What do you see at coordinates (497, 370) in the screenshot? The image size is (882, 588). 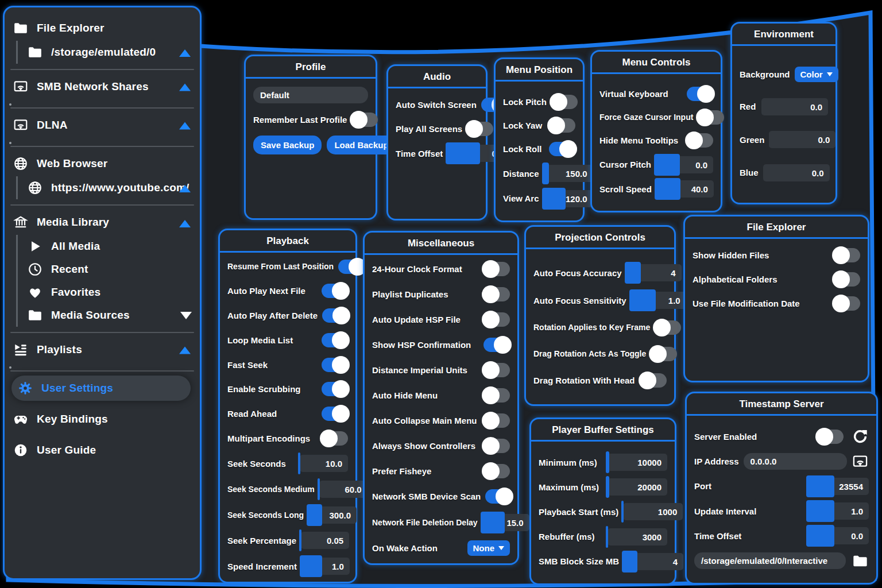 I see `distance-imperial-units-toggle` at bounding box center [497, 370].